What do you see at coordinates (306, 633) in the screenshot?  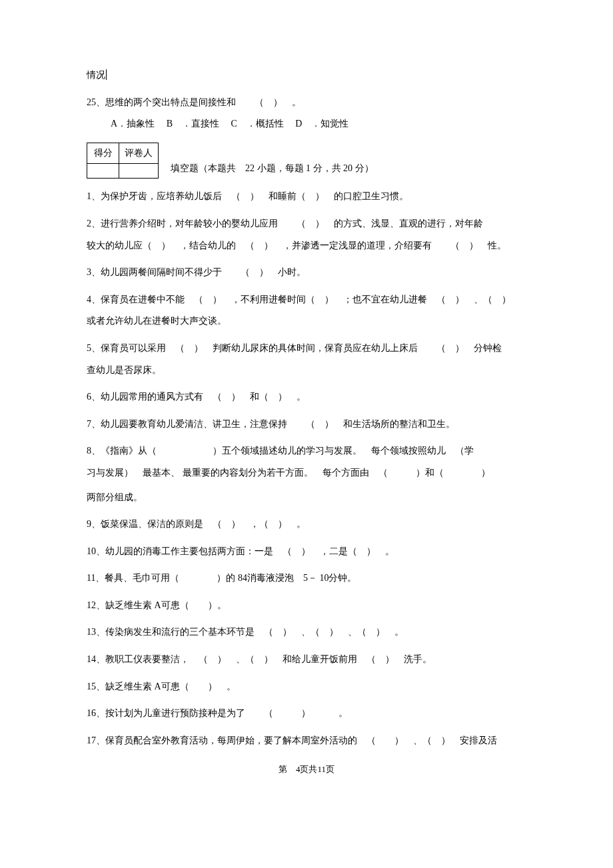 I see `fill-13: 13、传染病发生和流行的三个基本环节是 （ ） 、（ ） 、（ ） 。` at bounding box center [306, 633].